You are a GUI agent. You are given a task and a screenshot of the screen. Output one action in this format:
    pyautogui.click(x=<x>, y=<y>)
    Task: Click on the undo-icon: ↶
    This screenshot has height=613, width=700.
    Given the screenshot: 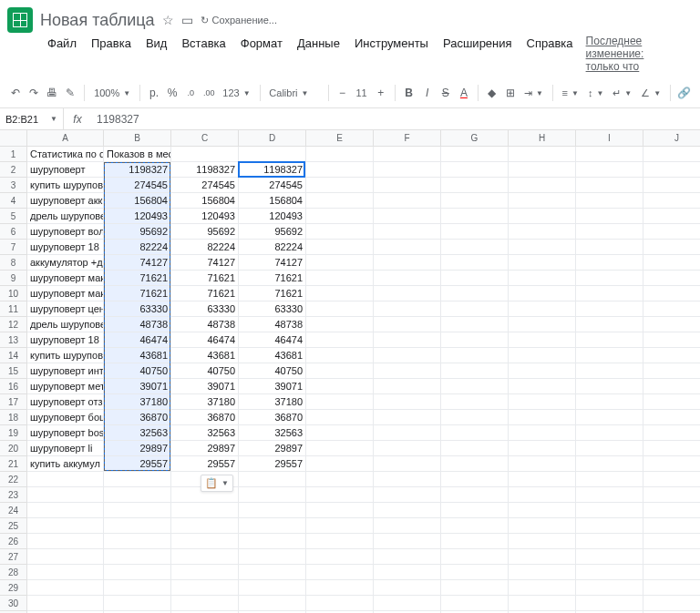 What is the action you would take?
    pyautogui.click(x=15, y=93)
    